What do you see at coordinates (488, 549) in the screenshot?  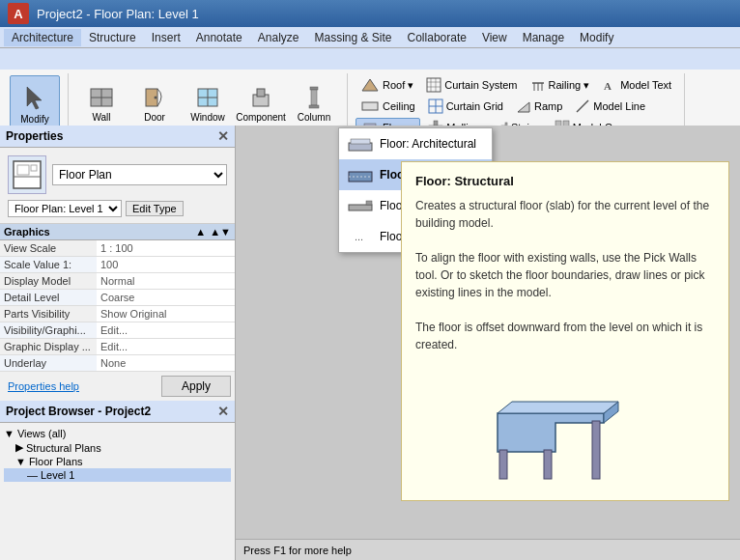 I see `status-bar: Press F1 for more help` at bounding box center [488, 549].